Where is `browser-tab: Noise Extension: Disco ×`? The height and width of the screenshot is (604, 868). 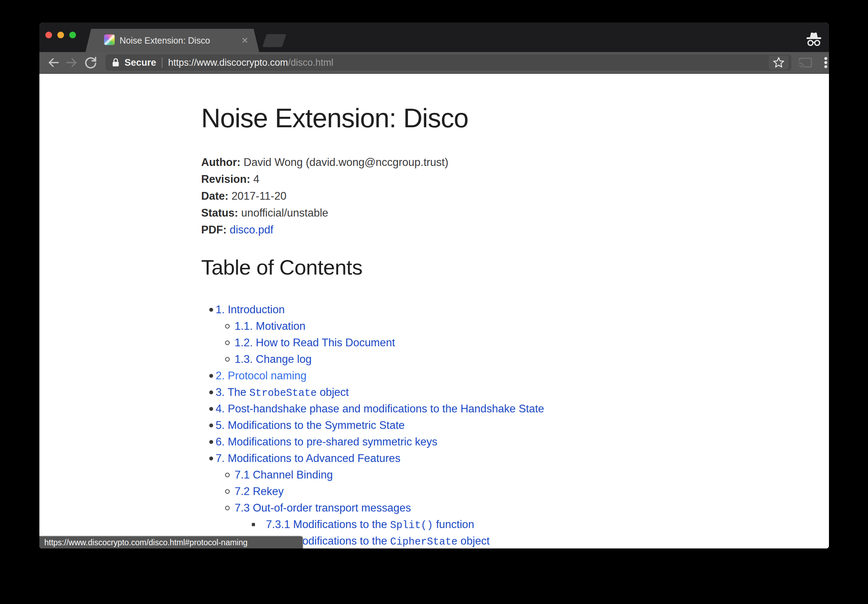
browser-tab: Noise Extension: Disco × is located at coordinates (172, 40).